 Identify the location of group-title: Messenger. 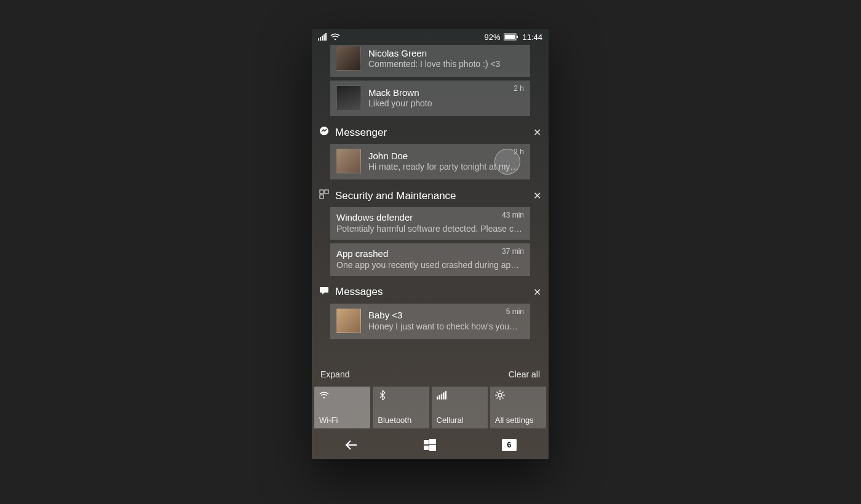
(361, 133).